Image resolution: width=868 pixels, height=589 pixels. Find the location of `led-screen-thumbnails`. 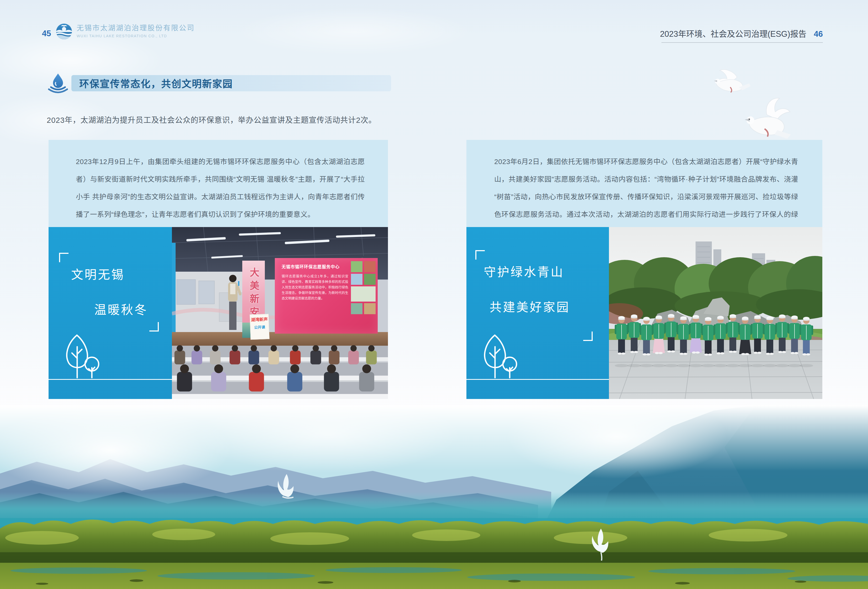

led-screen-thumbnails is located at coordinates (363, 288).